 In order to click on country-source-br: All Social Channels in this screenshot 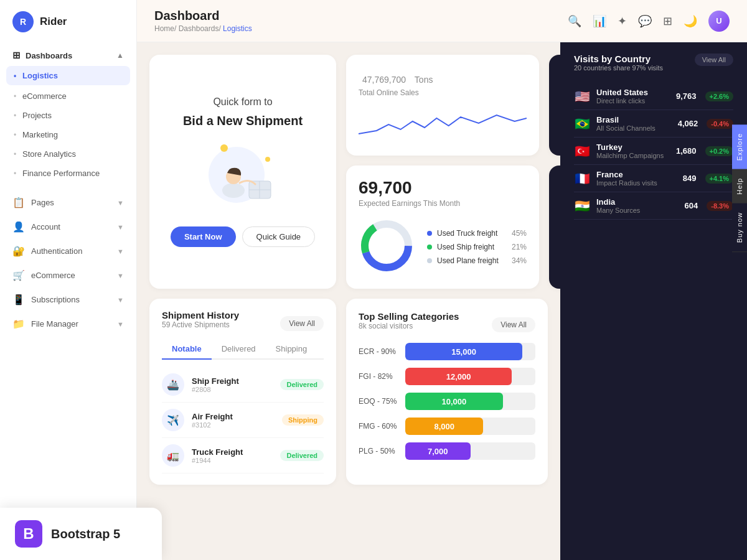, I will do `click(626, 128)`.